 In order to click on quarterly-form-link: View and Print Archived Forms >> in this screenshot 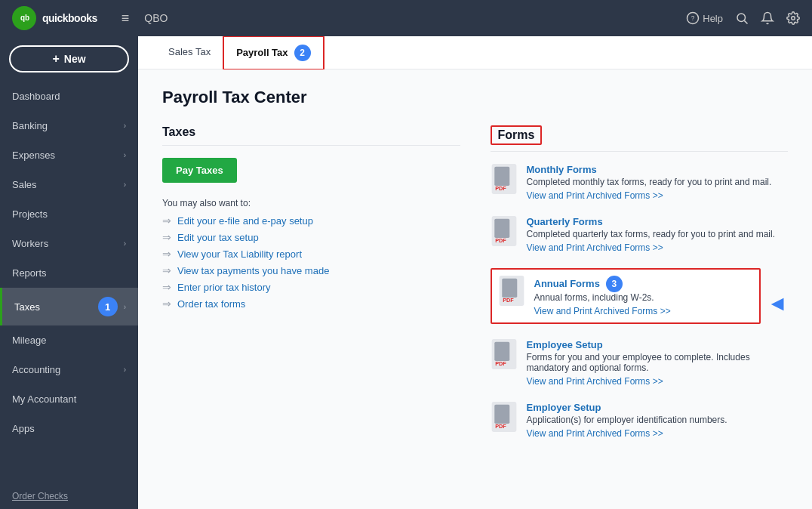, I will do `click(595, 248)`.